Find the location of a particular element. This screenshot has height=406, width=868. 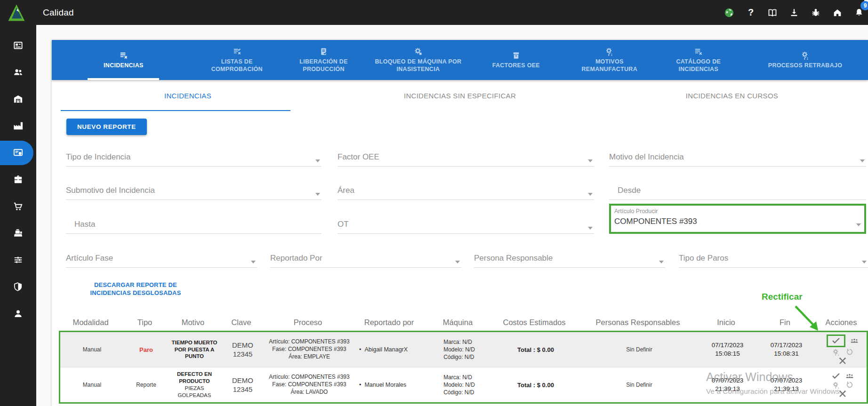

table-row: Manual Reporte DEFECTO EN PRODUCTO PIEZA… is located at coordinates (463, 385).